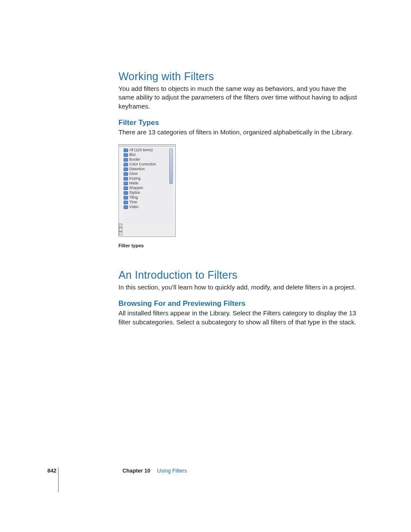 The image size is (411, 532). Describe the element at coordinates (134, 174) in the screenshot. I see `list-item-label: Glow` at that location.